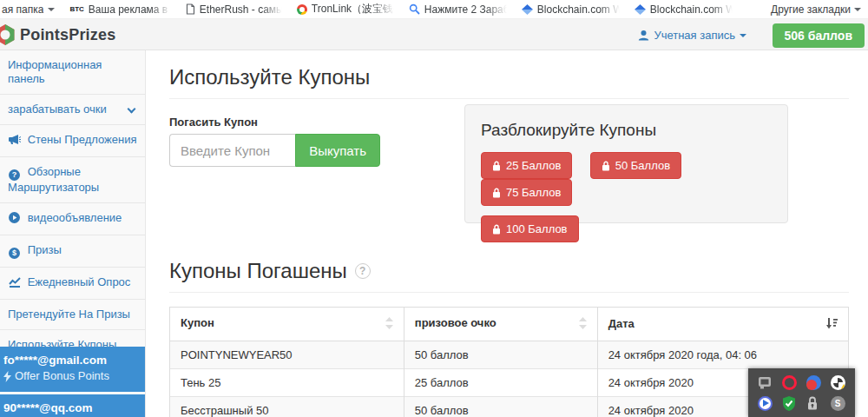  What do you see at coordinates (819, 36) in the screenshot?
I see `points-balance-badge: 506 баллов` at bounding box center [819, 36].